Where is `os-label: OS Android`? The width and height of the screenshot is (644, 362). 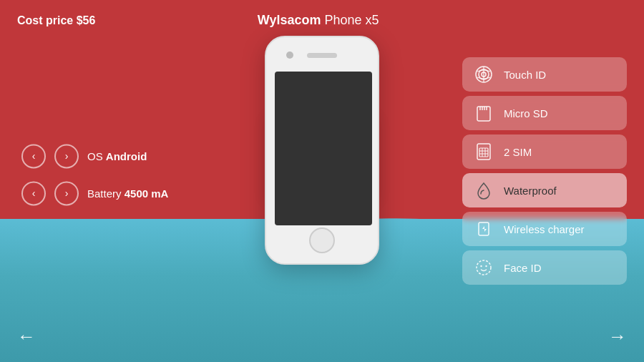 os-label: OS Android is located at coordinates (117, 156).